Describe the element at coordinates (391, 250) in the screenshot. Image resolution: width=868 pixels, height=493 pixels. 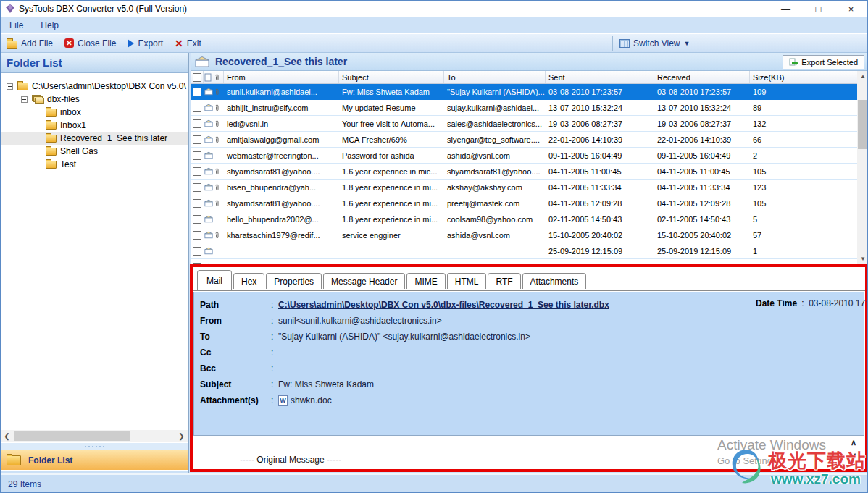
I see `cell-subject` at that location.